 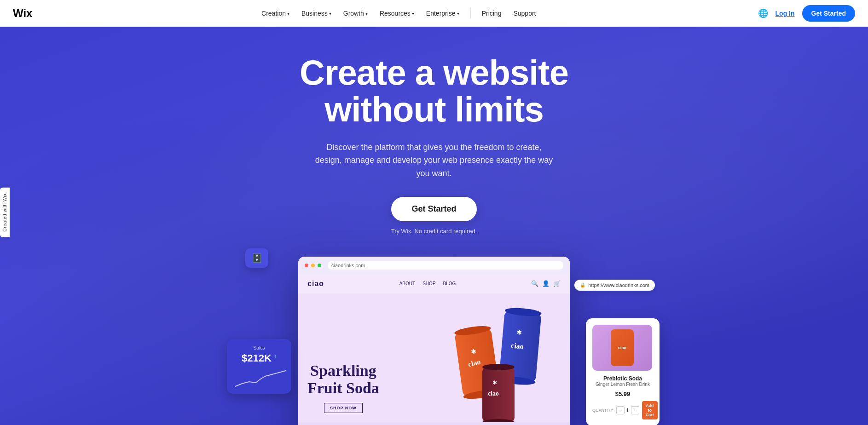 What do you see at coordinates (428, 283) in the screenshot?
I see `ciao-nav-links: ABOUT SHOP BLOG` at bounding box center [428, 283].